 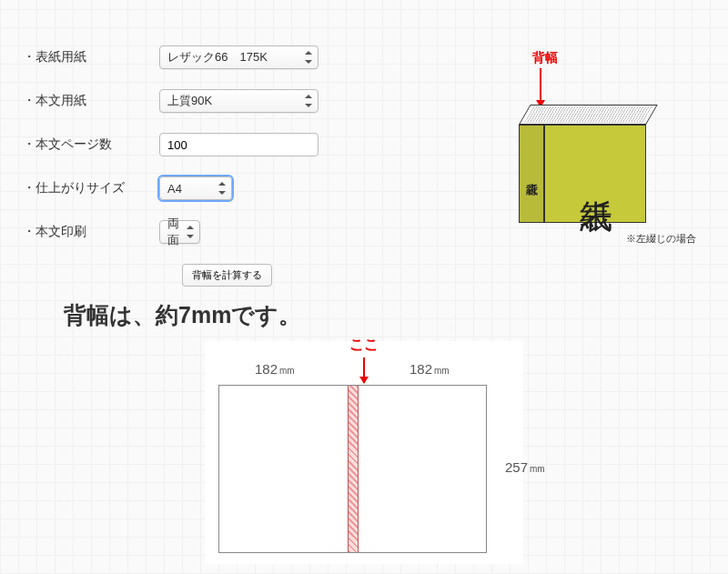 I want to click on label-finish-size: 仕上がりサイズ, so click(x=91, y=188).